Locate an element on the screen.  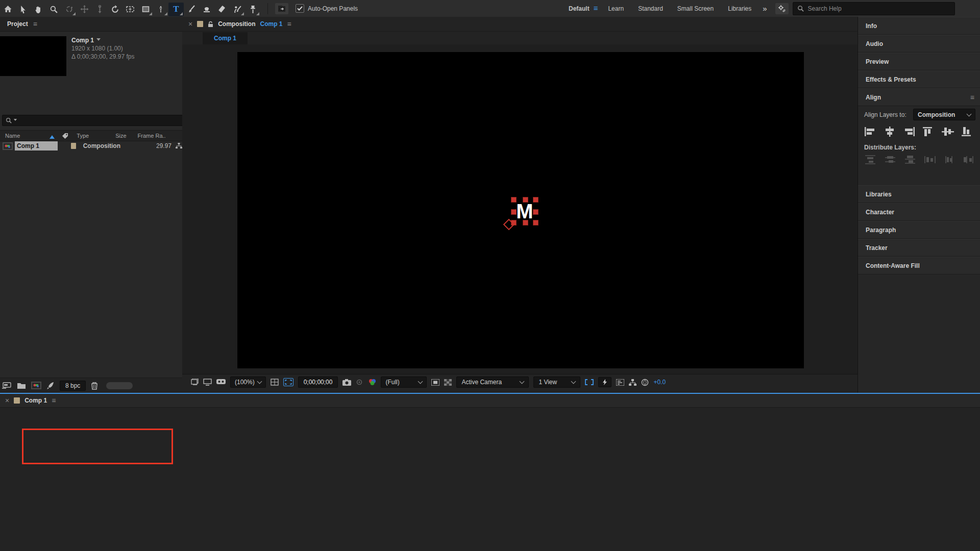
panel-tab-character: Character is located at coordinates (919, 212).